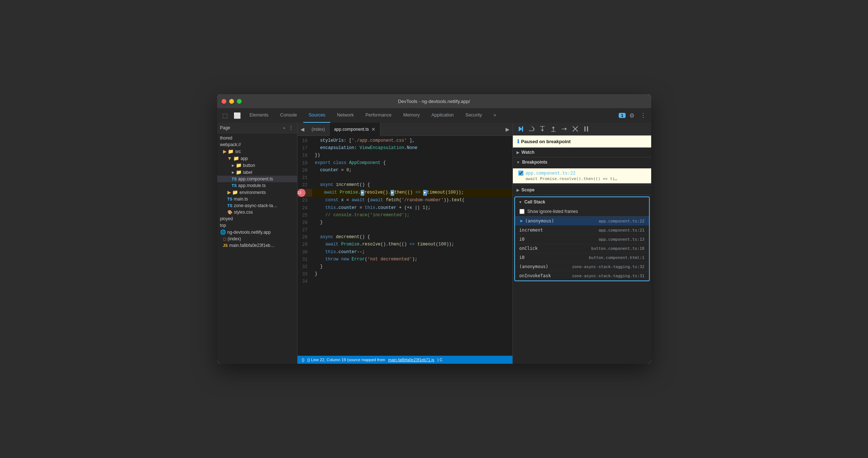 This screenshot has height=458, width=868. I want to click on back-button: ◀, so click(302, 129).